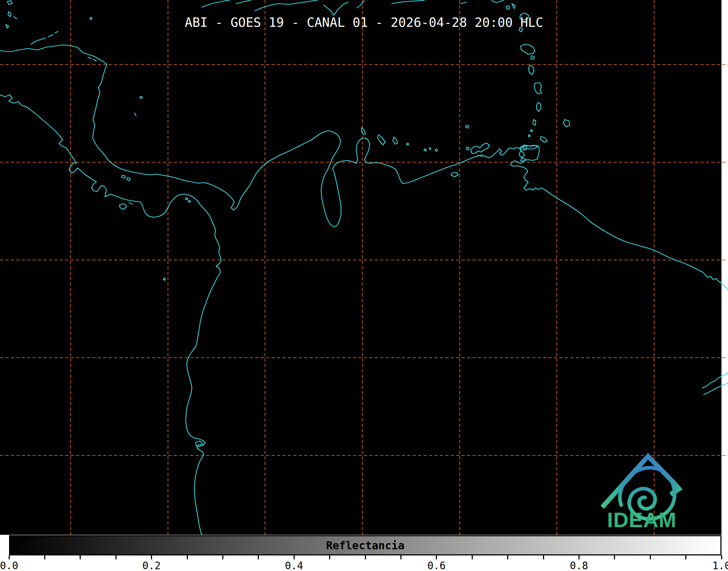 The image size is (728, 571). I want to click on colorbar-tick-label: 0.0, so click(13, 566).